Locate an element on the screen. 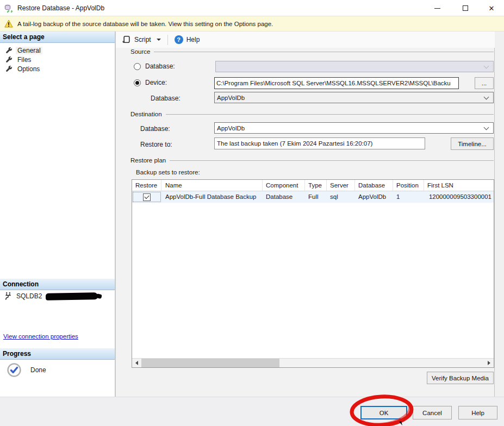 This screenshot has width=504, height=426. warning-text: A tail-log backup of the source database… is located at coordinates (145, 24).